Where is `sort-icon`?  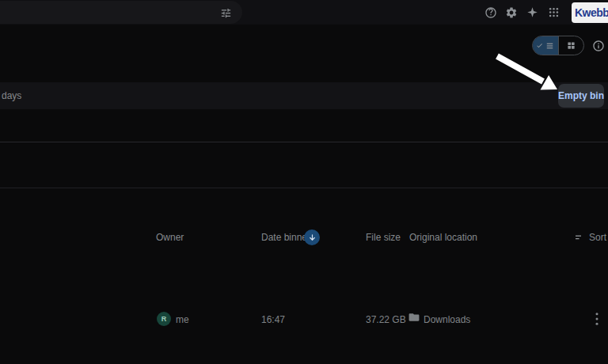
sort-icon is located at coordinates (580, 237).